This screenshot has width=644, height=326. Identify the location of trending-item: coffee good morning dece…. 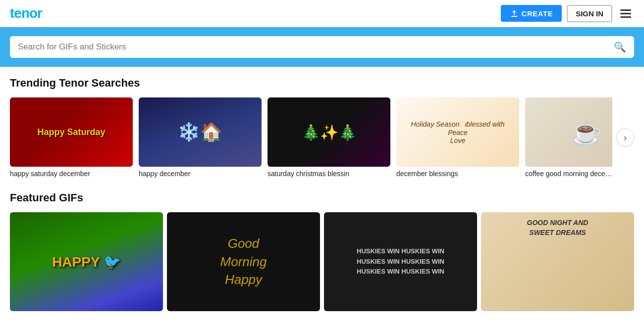
(569, 138).